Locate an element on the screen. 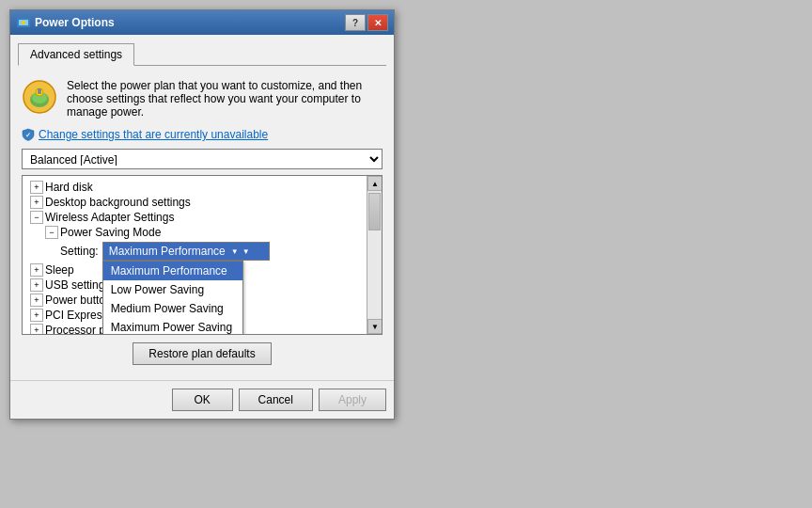 Image resolution: width=812 pixels, height=508 pixels. apply-button: Apply is located at coordinates (352, 400).